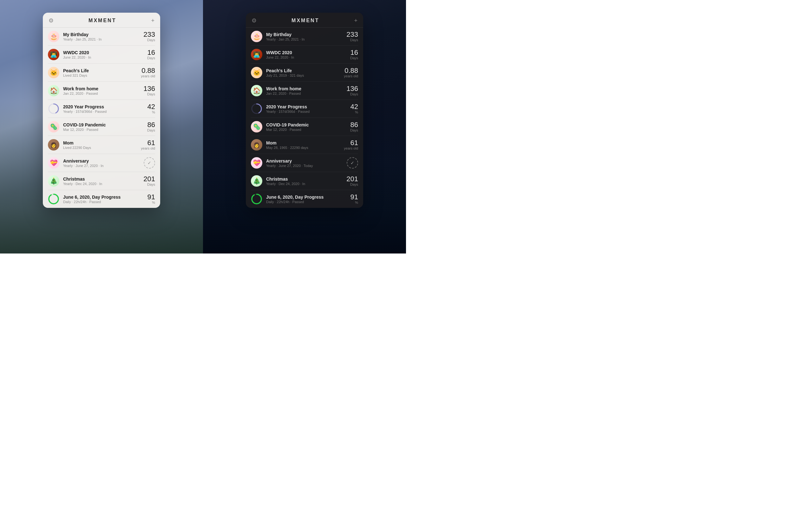 This screenshot has height=507, width=812. I want to click on wwdc-avatar-icon: 👨‍💻, so click(54, 55).